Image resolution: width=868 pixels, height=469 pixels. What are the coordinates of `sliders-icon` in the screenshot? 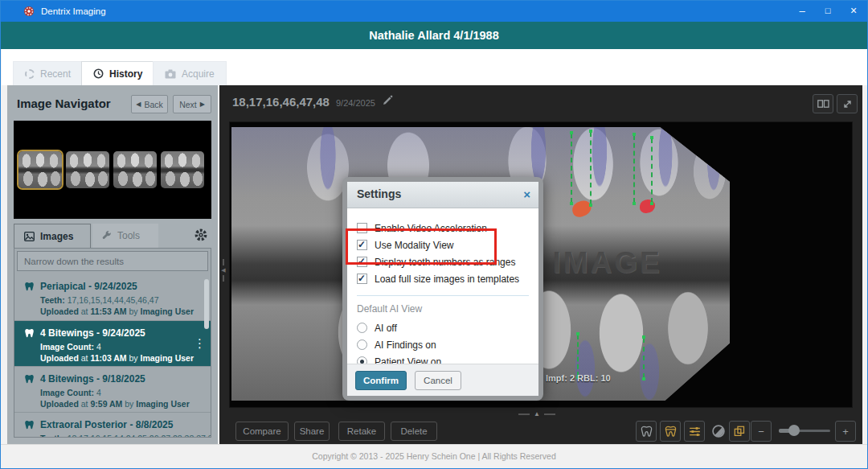 It's located at (694, 431).